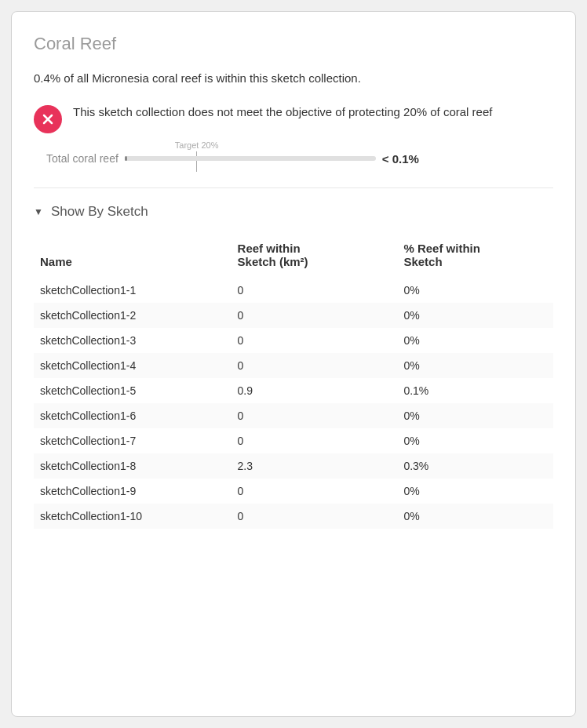 Image resolution: width=587 pixels, height=728 pixels. Describe the element at coordinates (294, 391) in the screenshot. I see `table-row: sketchCollection1-50.90.1%` at that location.